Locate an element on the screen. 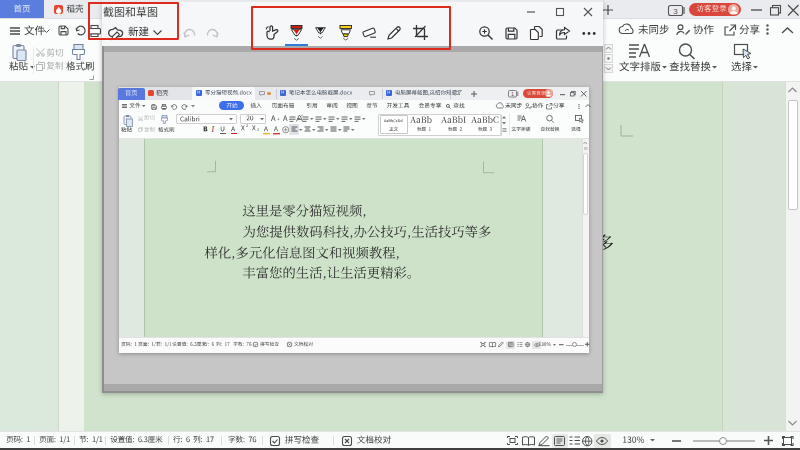  svg-text: 1 is located at coordinates (512, 93).